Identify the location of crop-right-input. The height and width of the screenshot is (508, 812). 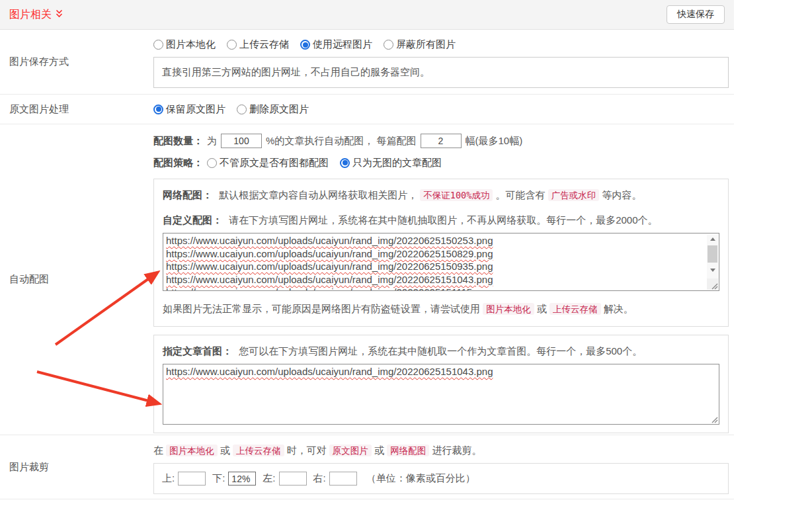
(343, 479).